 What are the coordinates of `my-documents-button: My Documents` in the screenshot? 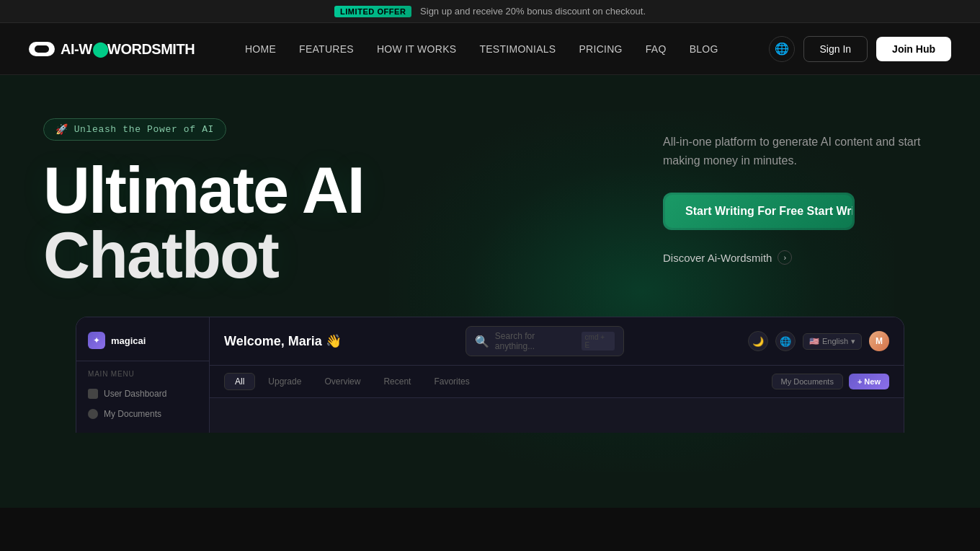 It's located at (807, 382).